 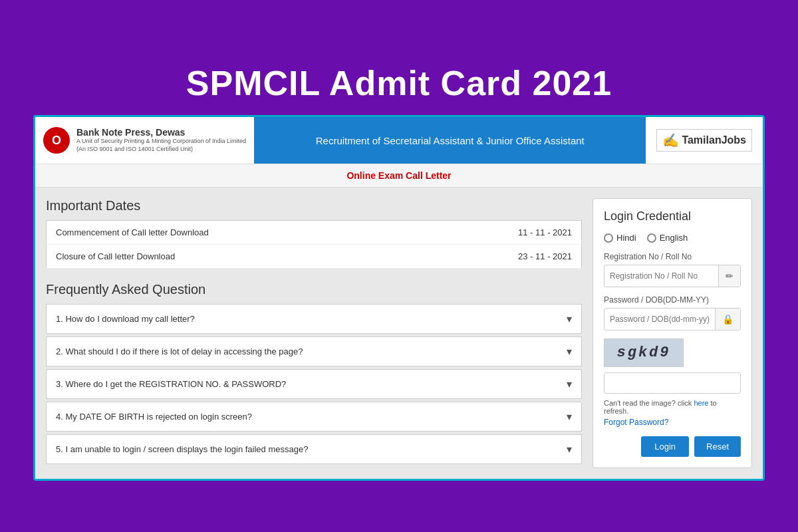 What do you see at coordinates (161, 150) in the screenshot?
I see `logo-subtitle-2: (An ISO 9001 and ISO 14001 Certified Uni…` at bounding box center [161, 150].